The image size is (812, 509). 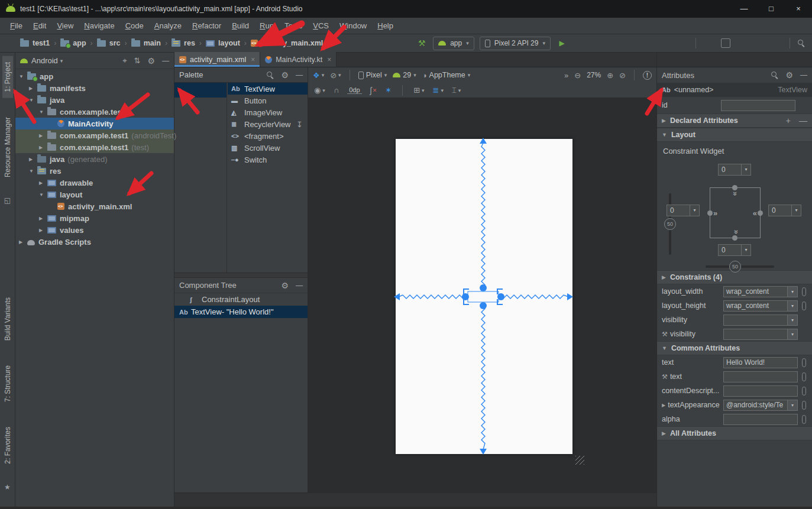 What do you see at coordinates (438, 90) in the screenshot?
I see `align-icon: ≣▾` at bounding box center [438, 90].